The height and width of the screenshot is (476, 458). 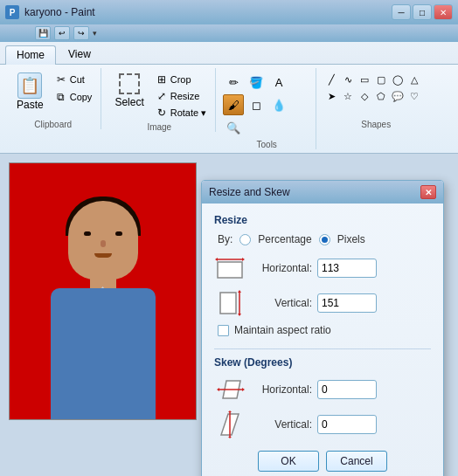 What do you see at coordinates (323, 192) in the screenshot?
I see `dialog-title-bar: Resize and Skew ✕` at bounding box center [323, 192].